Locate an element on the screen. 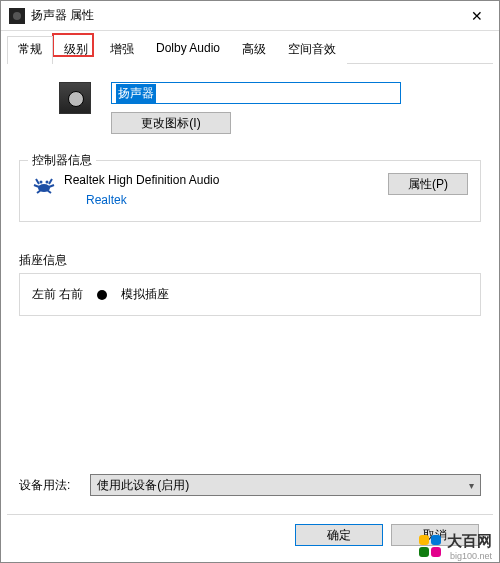 Image resolution: width=500 pixels, height=563 pixels. realtek-icon is located at coordinates (44, 185).